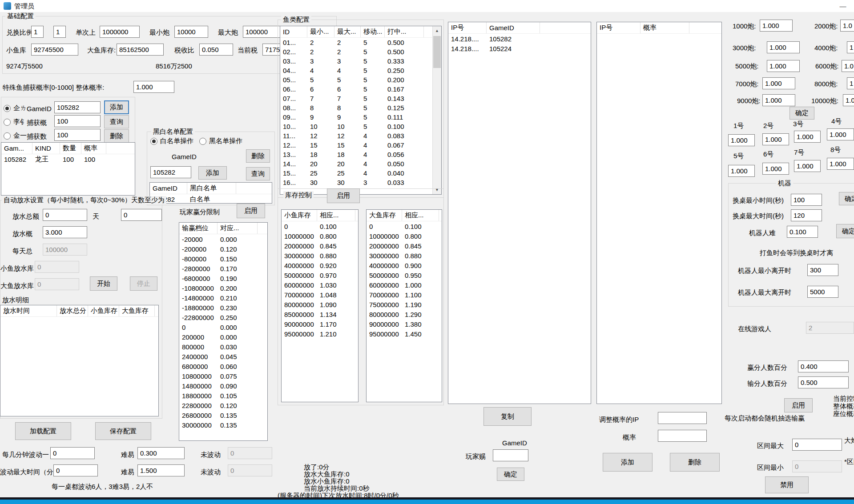 This screenshot has width=854, height=504. What do you see at coordinates (191, 32) in the screenshot?
I see `min-cannon-input` at bounding box center [191, 32].